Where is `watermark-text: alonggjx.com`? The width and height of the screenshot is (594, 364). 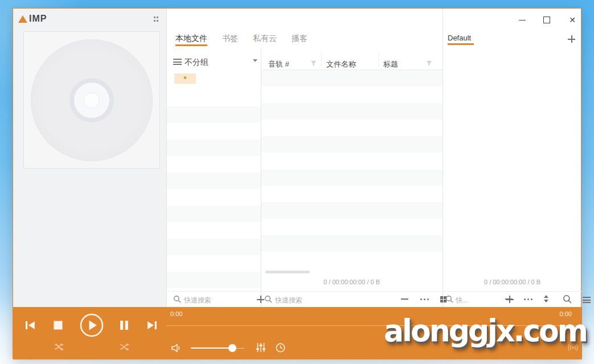 watermark-text: alonggjx.com is located at coordinates (485, 330).